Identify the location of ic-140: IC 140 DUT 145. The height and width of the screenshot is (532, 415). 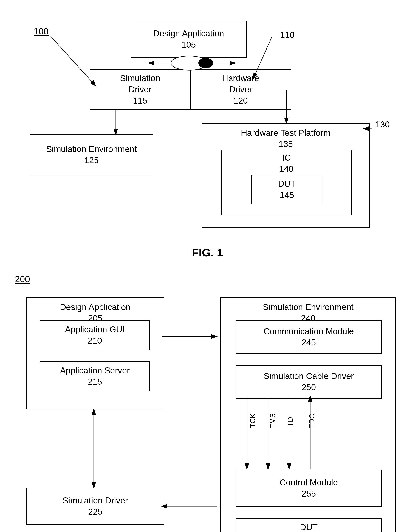
(286, 182).